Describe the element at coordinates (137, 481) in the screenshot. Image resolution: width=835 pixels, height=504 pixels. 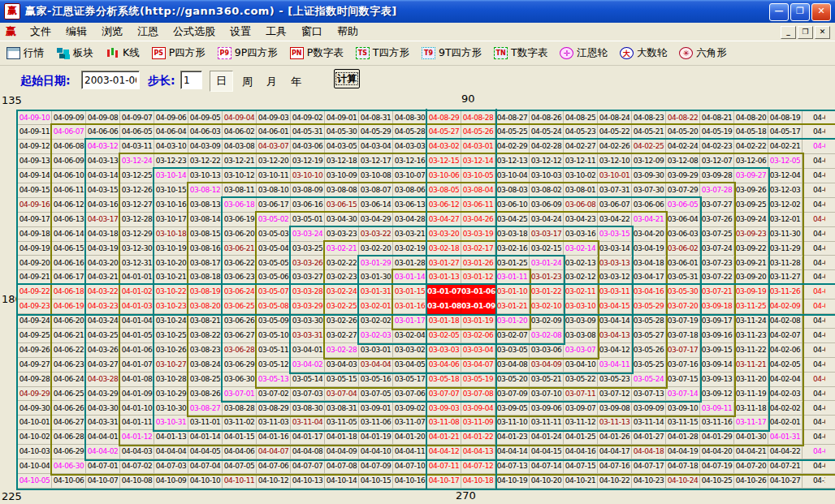
I see `date-cell: 04-10-08` at that location.